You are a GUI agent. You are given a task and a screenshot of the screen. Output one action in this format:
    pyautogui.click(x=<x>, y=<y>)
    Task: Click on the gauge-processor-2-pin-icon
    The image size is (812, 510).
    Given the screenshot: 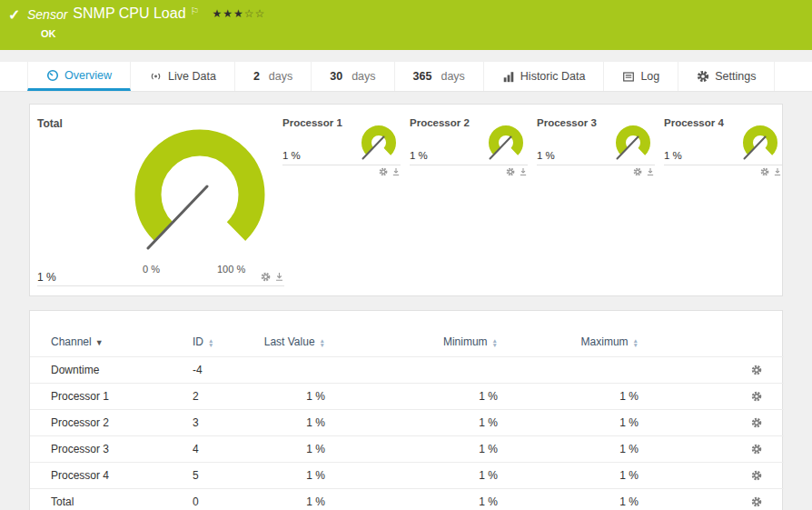 What is the action you would take?
    pyautogui.click(x=523, y=172)
    